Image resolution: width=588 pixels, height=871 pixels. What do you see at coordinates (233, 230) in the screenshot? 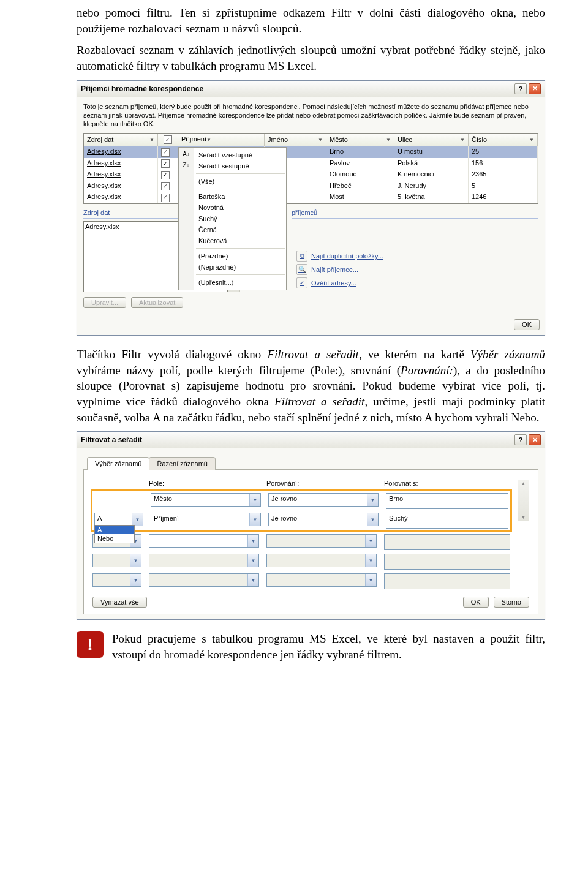
I see `menu-value: Černá` at bounding box center [233, 230].